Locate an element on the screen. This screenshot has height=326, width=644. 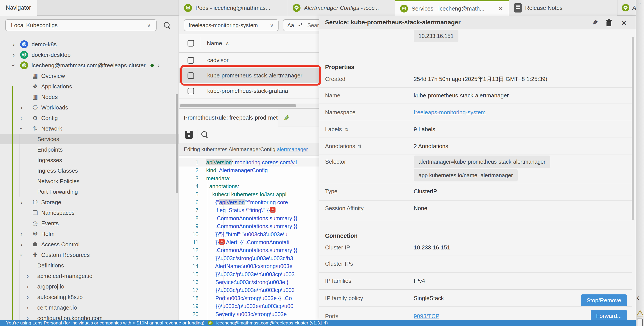
code-line: 15 }}\u003c/p\u003e\n\u003cp\u003 is located at coordinates (249, 274).